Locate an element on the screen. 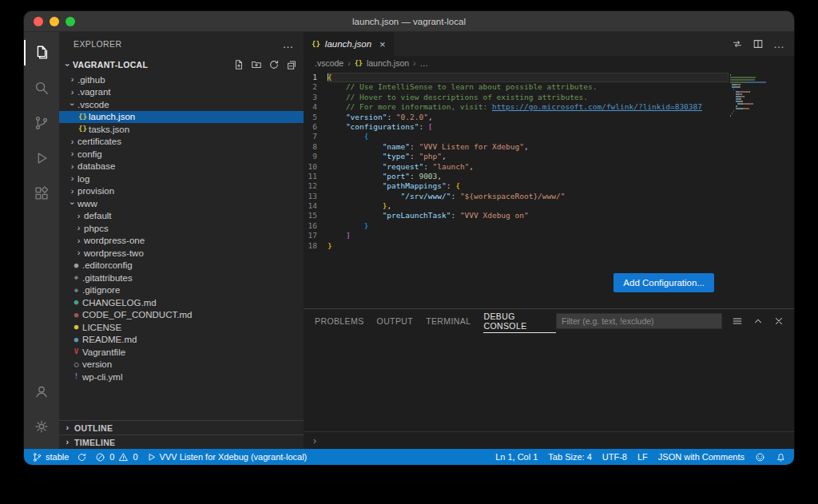  close-tab-icon: × is located at coordinates (383, 45).